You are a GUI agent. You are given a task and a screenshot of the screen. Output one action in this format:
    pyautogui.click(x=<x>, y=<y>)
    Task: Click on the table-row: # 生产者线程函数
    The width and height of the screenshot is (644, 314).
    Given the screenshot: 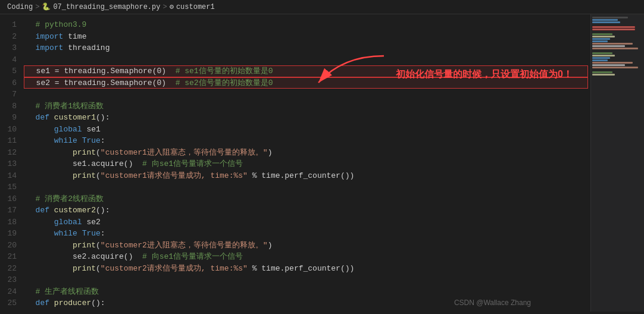 What is the action you would take?
    pyautogui.click(x=308, y=292)
    